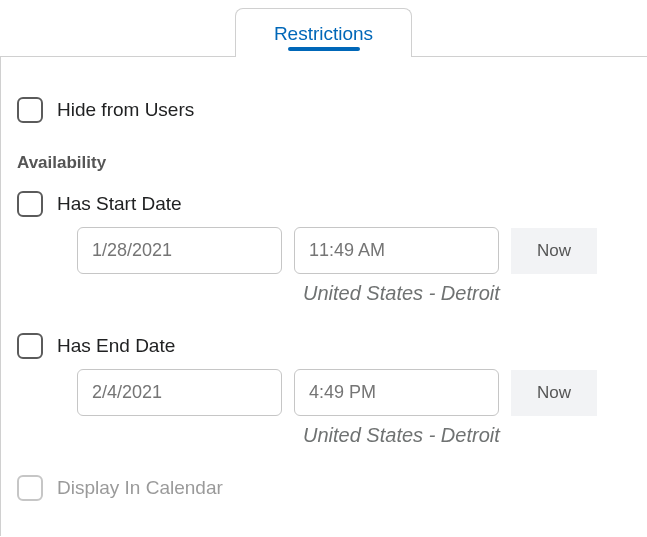 The height and width of the screenshot is (537, 647). What do you see at coordinates (140, 488) in the screenshot?
I see `display-in-calendar-label: Display In Calendar` at bounding box center [140, 488].